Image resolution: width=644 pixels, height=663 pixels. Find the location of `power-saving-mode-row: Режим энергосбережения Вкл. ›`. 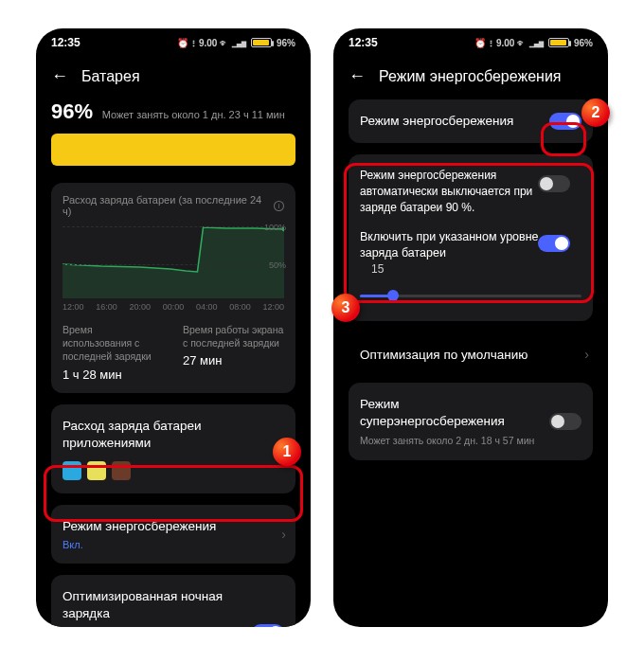

power-saving-mode-row: Режим энергосбережения Вкл. › is located at coordinates (173, 534).